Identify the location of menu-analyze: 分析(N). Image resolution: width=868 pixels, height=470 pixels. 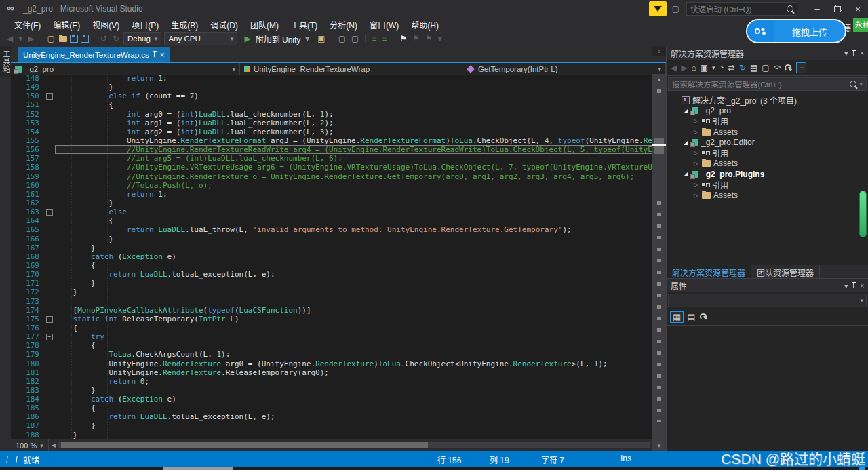
(343, 24).